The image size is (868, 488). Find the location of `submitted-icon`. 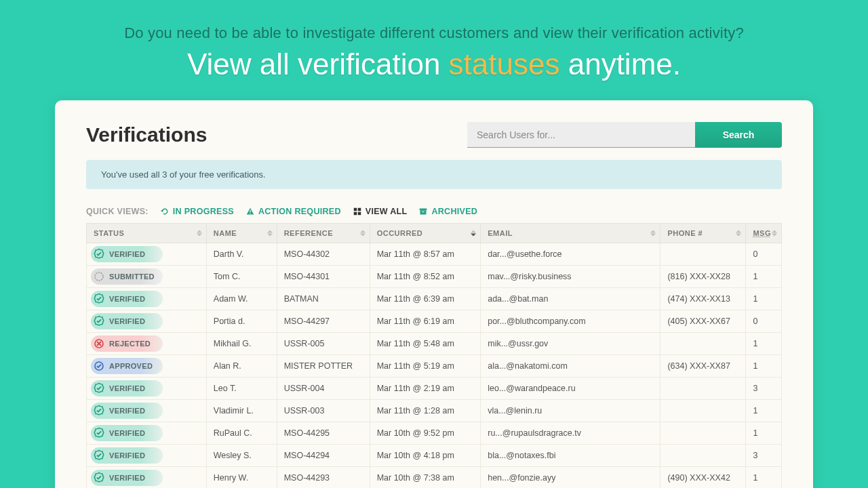

submitted-icon is located at coordinates (99, 277).